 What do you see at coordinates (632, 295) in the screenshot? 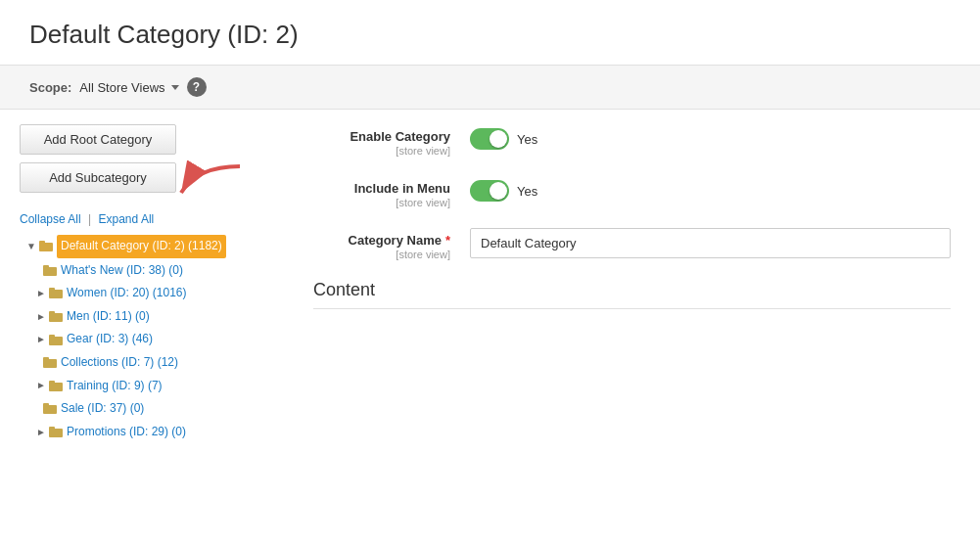
I see `content-section-title: Content` at bounding box center [632, 295].